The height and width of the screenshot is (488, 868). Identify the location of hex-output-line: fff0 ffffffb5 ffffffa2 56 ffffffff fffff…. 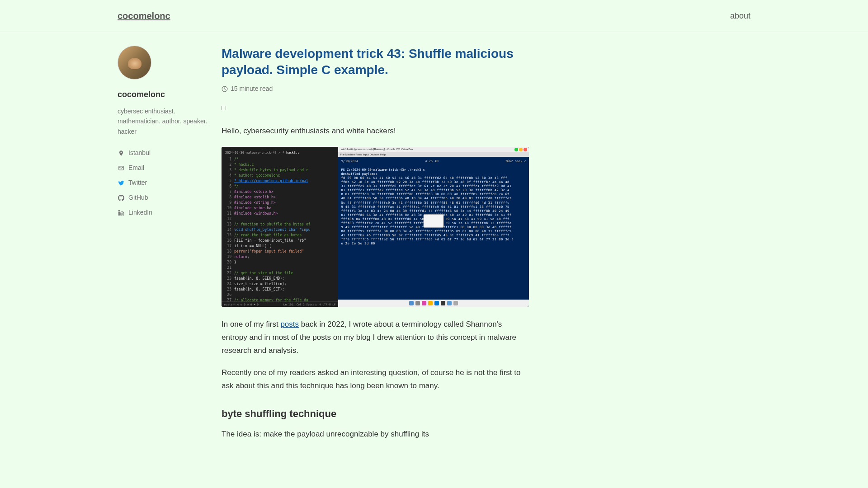
(434, 239).